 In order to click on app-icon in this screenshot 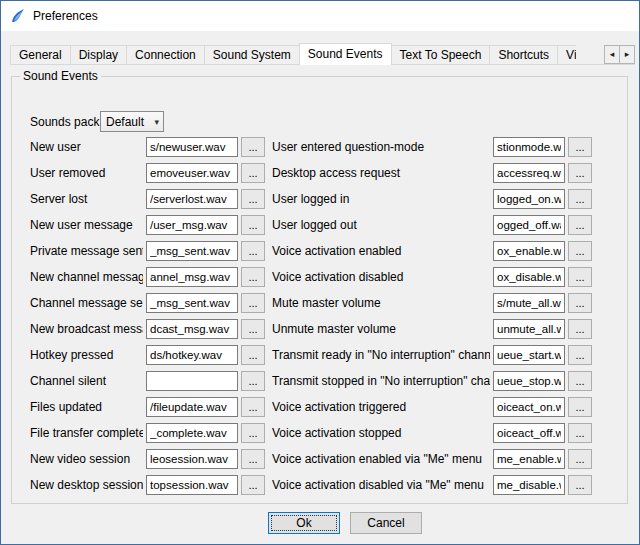, I will do `click(18, 16)`.